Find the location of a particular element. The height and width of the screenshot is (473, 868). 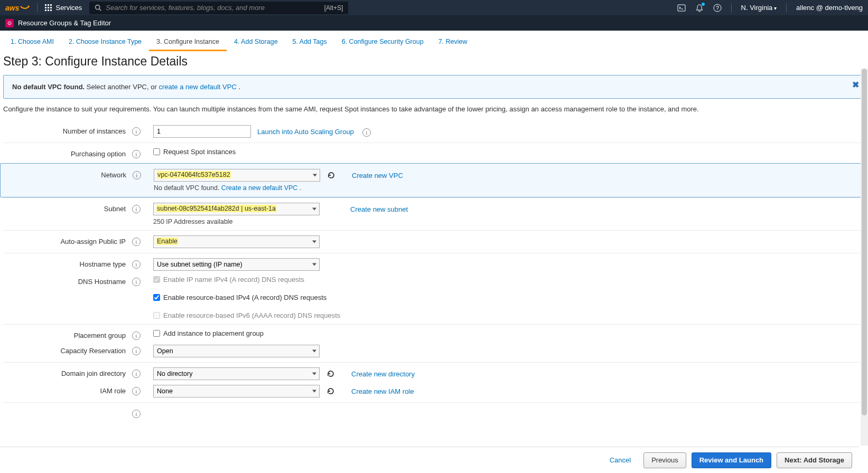

request-spot-checkbox is located at coordinates (156, 152).